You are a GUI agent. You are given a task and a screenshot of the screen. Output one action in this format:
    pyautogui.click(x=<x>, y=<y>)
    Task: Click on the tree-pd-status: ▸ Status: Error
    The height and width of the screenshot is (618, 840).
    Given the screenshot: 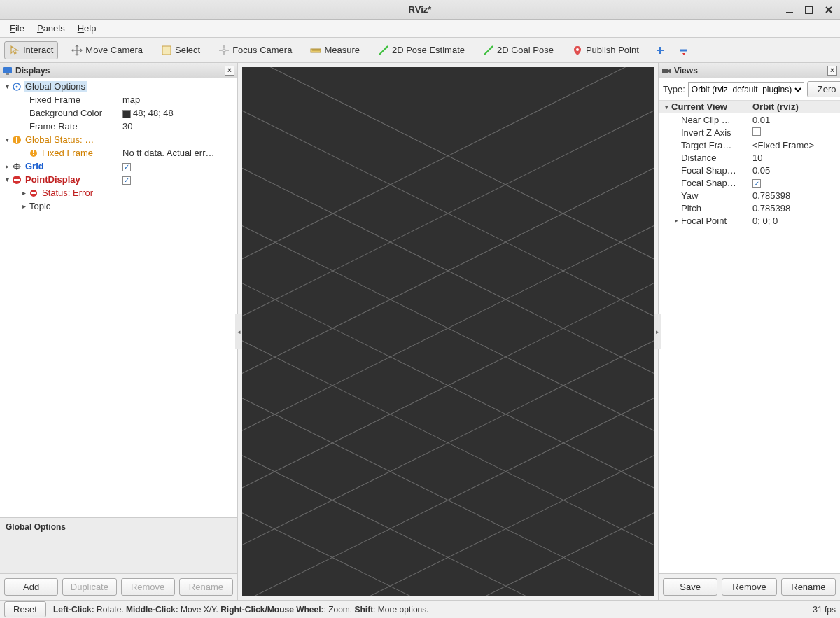 What is the action you would take?
    pyautogui.click(x=119, y=193)
    